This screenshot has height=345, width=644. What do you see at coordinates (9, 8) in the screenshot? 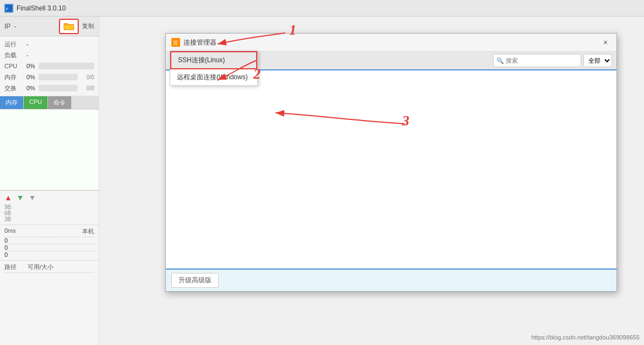
I see `app-icon: F` at bounding box center [9, 8].